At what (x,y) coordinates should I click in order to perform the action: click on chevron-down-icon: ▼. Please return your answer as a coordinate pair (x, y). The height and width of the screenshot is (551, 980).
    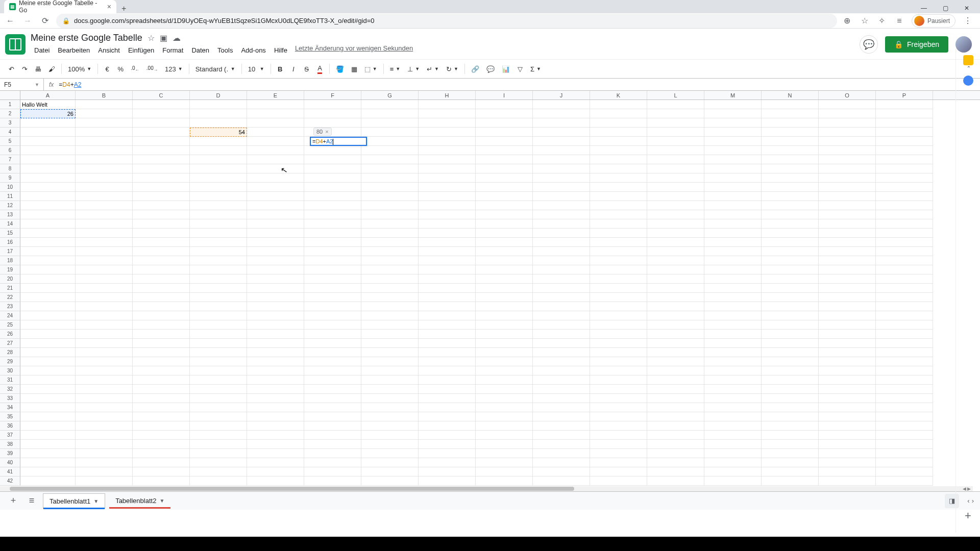
    Looking at the image, I should click on (162, 501).